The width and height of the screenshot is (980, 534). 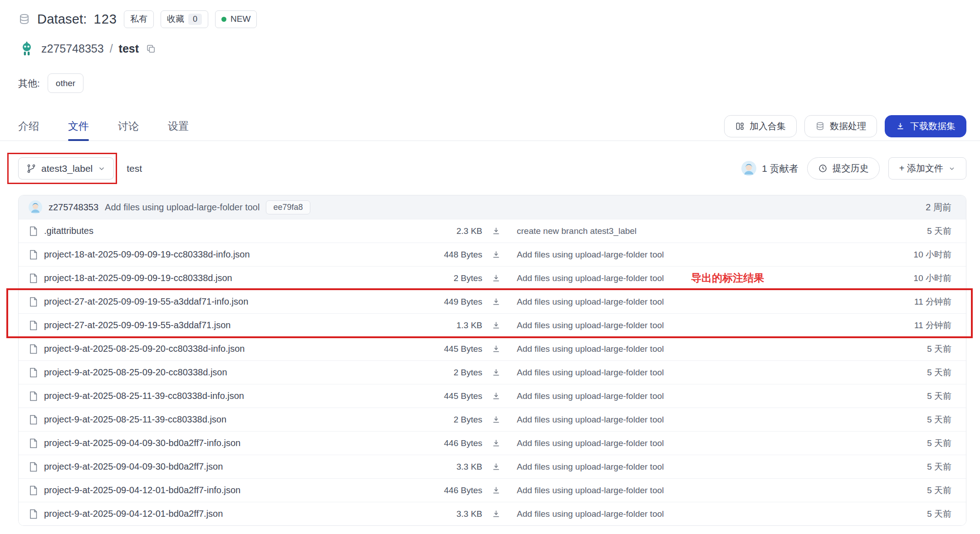 I want to click on file-size: 449 Bytes, so click(x=463, y=302).